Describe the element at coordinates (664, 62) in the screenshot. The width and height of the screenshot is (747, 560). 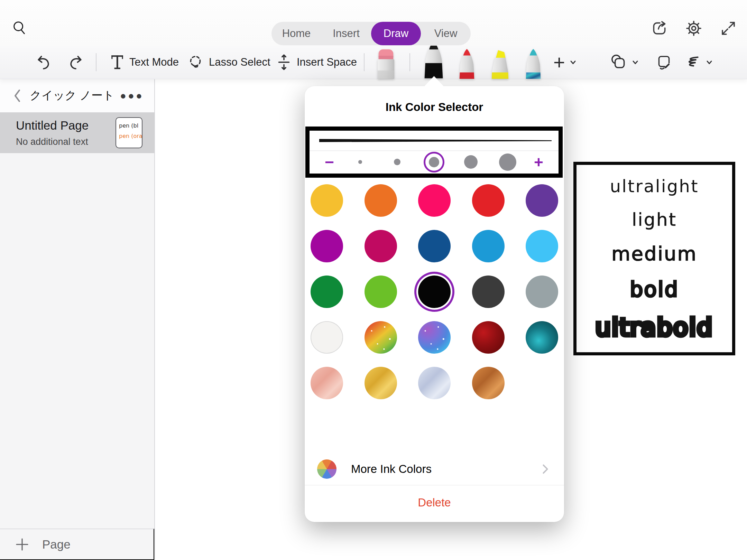
I see `ink-annotate-button` at that location.